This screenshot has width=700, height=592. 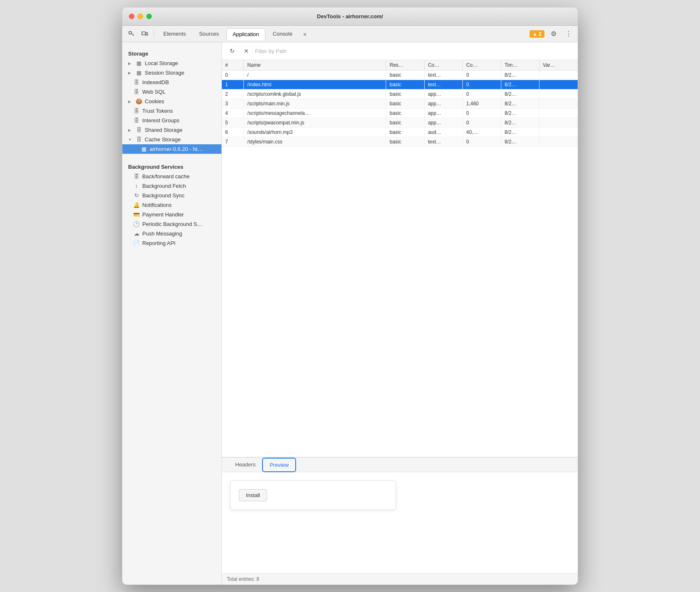 I want to click on bg-services-label: Background Services, so click(x=172, y=166).